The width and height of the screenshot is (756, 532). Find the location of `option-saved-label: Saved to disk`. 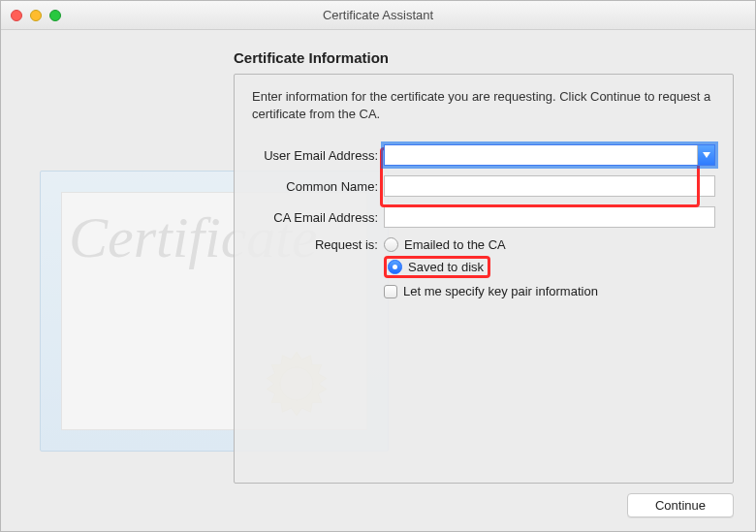

option-saved-label: Saved to disk is located at coordinates (446, 267).